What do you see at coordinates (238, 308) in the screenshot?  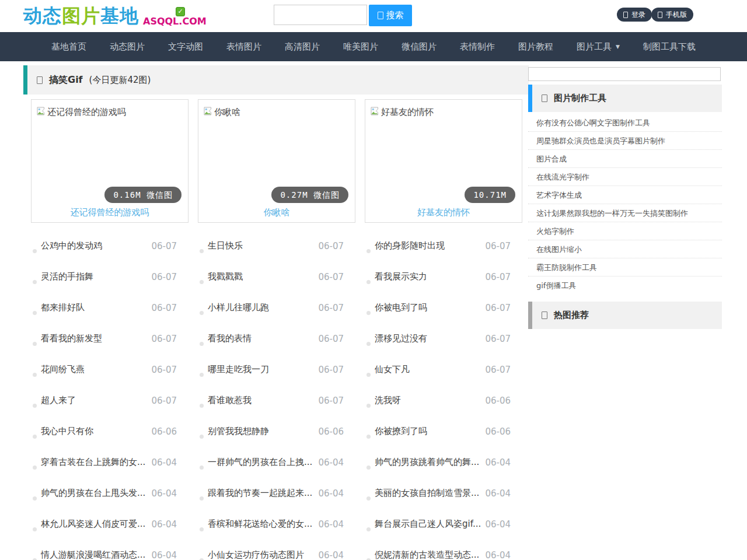 I see `list-item-title: 小样儿往哪儿跑` at bounding box center [238, 308].